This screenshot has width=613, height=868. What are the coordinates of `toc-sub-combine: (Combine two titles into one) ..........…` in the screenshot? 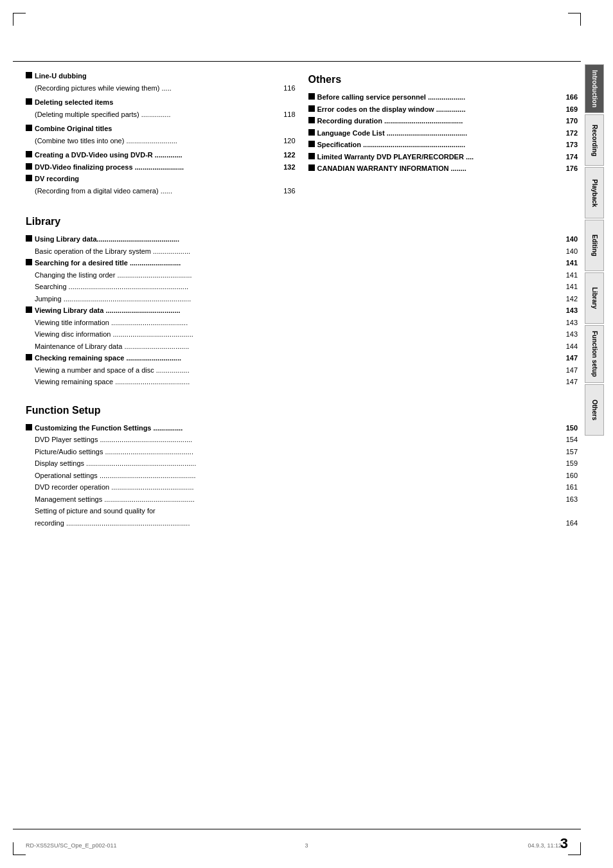 It's located at (165, 141).